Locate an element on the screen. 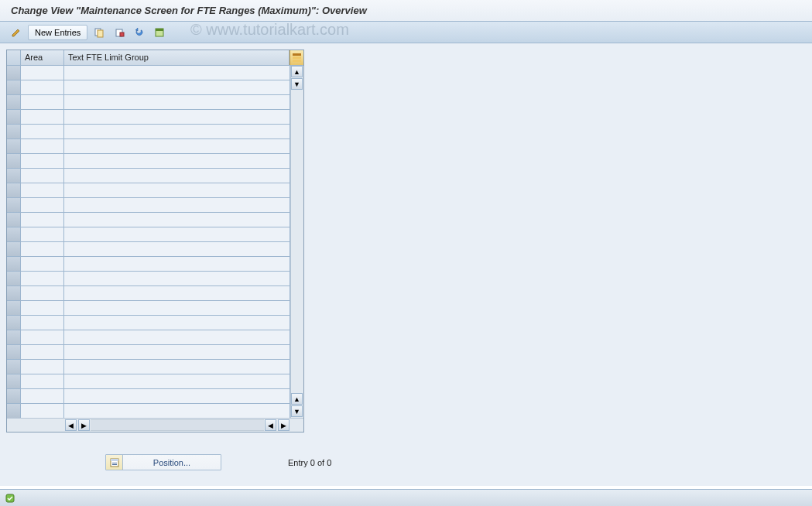  copy-icon is located at coordinates (99, 32).